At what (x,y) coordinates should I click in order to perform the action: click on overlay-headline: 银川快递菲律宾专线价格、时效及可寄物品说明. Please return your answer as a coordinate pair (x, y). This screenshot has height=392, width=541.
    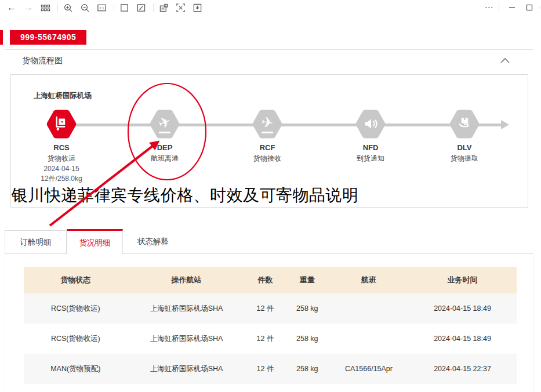
    Looking at the image, I should click on (186, 195).